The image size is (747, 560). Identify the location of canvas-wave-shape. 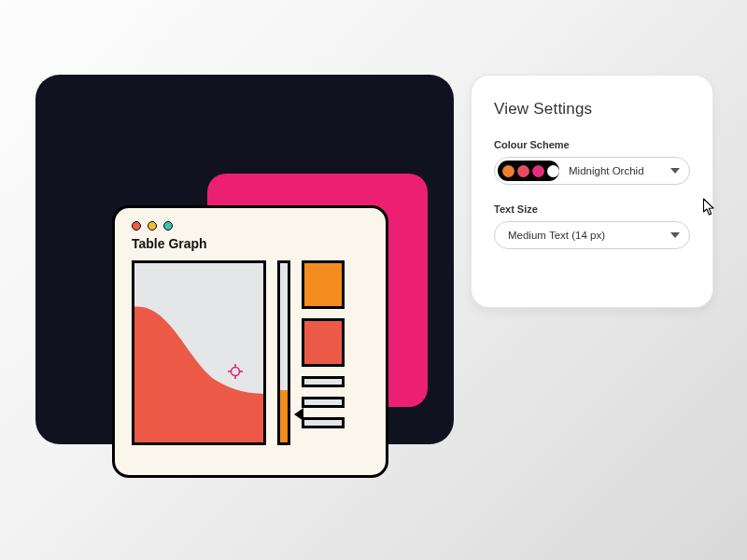
(199, 353).